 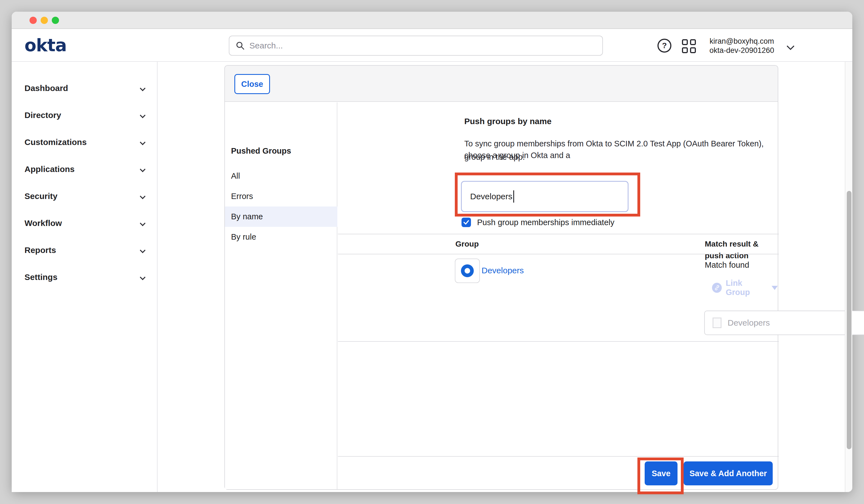 I want to click on panel-header-strip: Close, so click(x=501, y=84).